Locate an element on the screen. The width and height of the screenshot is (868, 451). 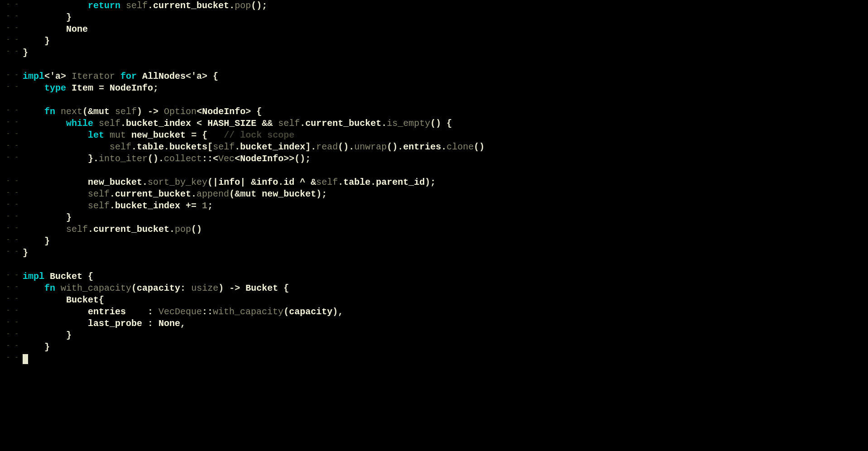
code-line: self.current_bucket.append(&mut new_buck… is located at coordinates (446, 194).